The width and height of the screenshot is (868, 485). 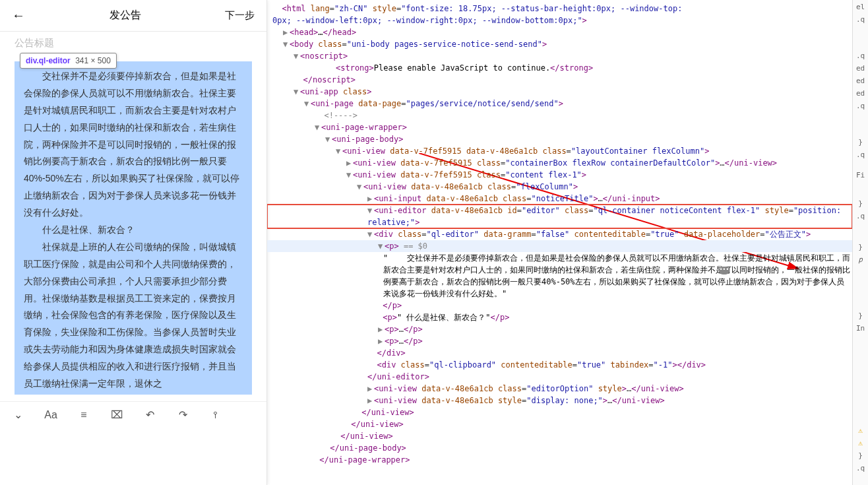 I want to click on dom-node: </uni-page-body>, so click(x=559, y=448).